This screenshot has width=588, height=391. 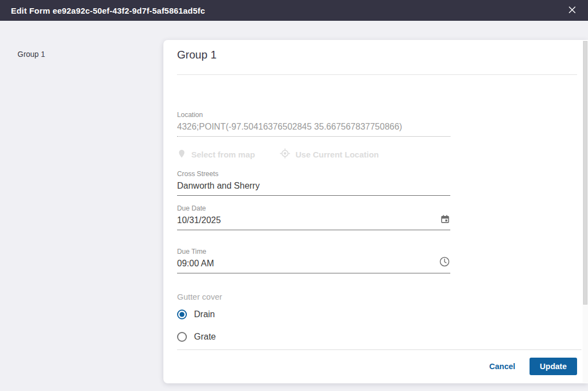 What do you see at coordinates (314, 174) in the screenshot?
I see `cross-streets-label: Cross Streets` at bounding box center [314, 174].